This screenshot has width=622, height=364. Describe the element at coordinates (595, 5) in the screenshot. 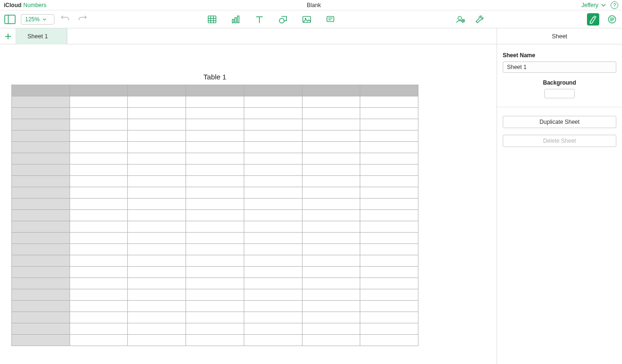

I see `user-menu: Jeffery` at that location.